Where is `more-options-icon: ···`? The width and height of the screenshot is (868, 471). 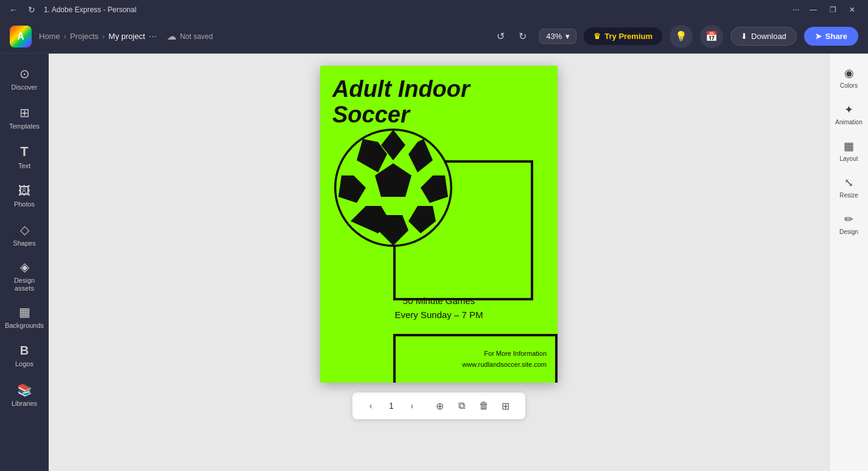 more-options-icon: ··· is located at coordinates (152, 37).